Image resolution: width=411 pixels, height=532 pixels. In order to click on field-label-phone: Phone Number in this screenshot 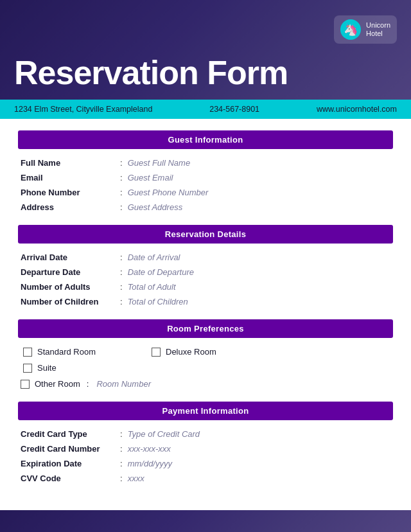, I will do `click(71, 193)`.